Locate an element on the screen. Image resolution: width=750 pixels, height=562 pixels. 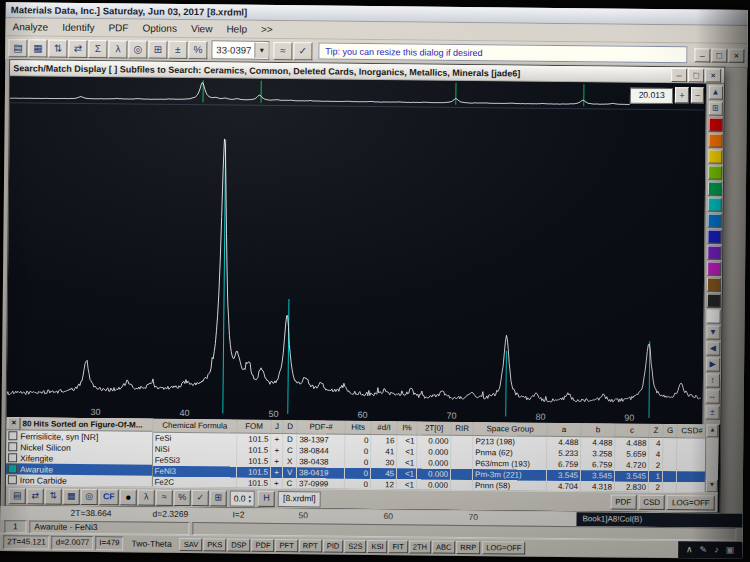
menu-item-view: View is located at coordinates (202, 28).